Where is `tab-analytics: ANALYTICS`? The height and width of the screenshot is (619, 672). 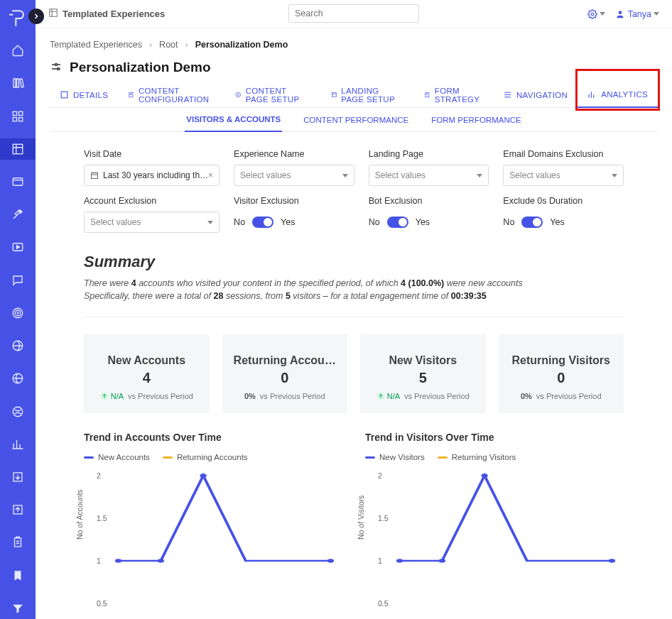 tab-analytics: ANALYTICS is located at coordinates (618, 95).